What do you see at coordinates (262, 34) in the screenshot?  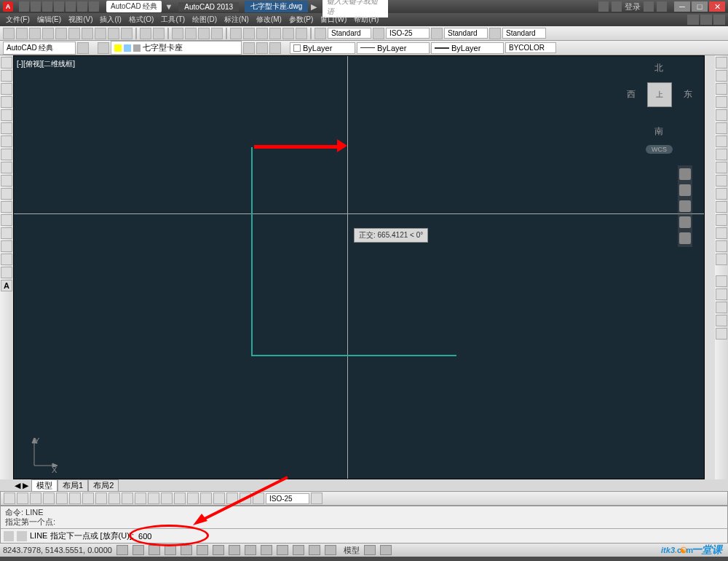 I see `toolpalette-icon` at bounding box center [262, 34].